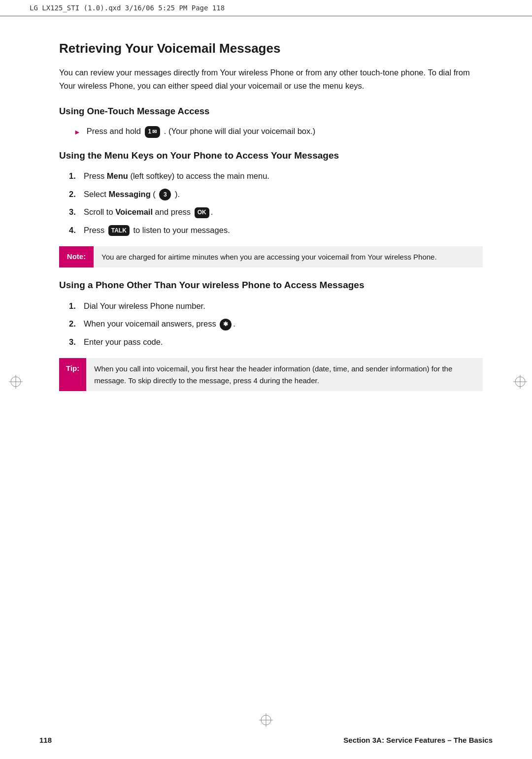  I want to click on step-2-2: 2. Select Messaging ( 3 )., so click(276, 194).